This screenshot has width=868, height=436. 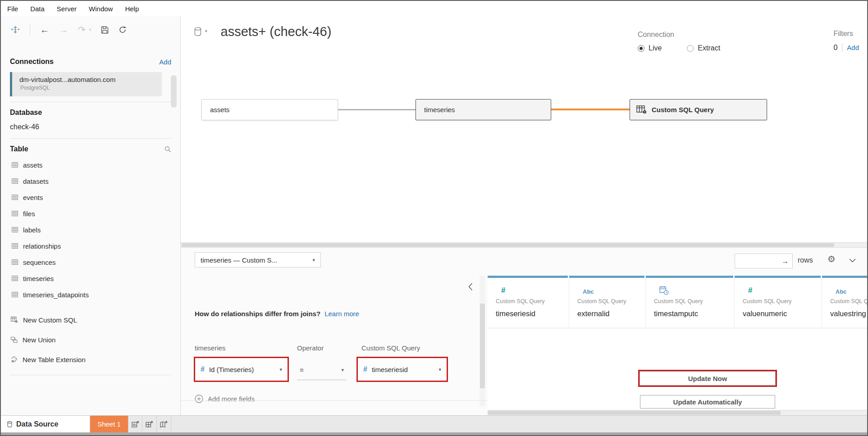 I want to click on database-cylinder-icon, so click(x=198, y=32).